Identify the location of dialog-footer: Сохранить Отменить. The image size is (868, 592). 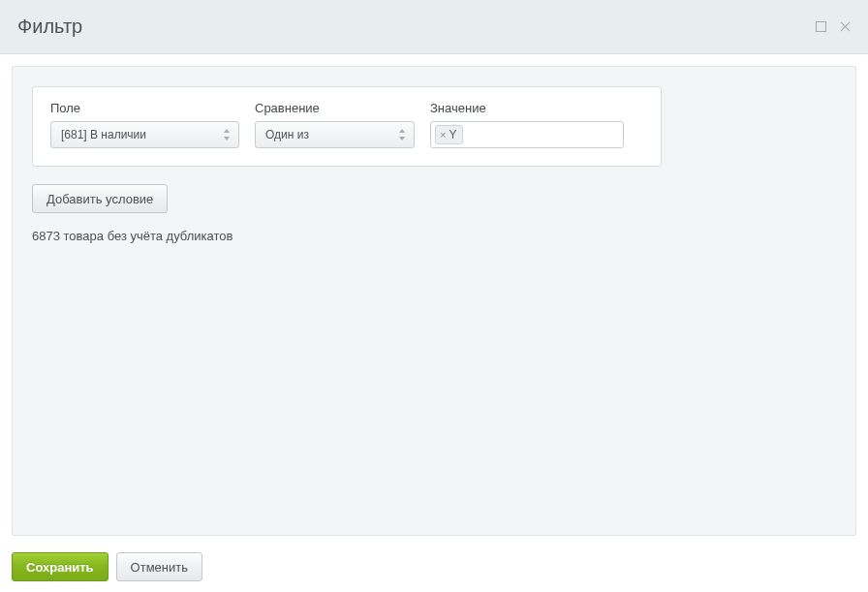
(434, 570).